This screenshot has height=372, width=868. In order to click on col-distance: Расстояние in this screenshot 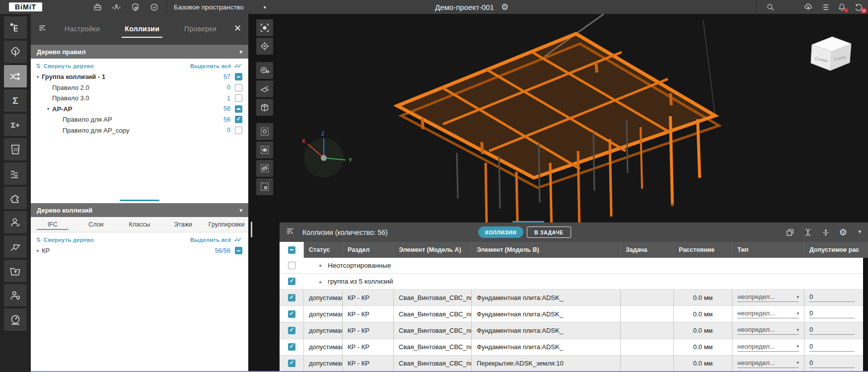, I will do `click(703, 250)`.